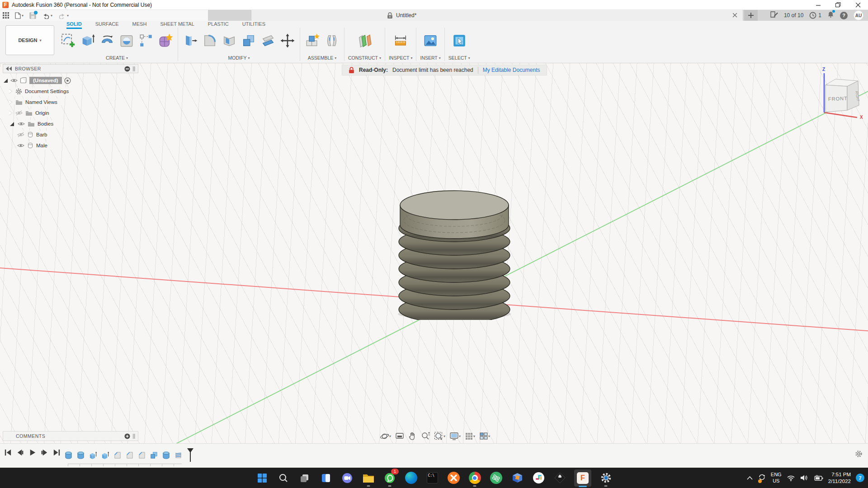 The height and width of the screenshot is (488, 868). Describe the element at coordinates (239, 58) in the screenshot. I see `modify-group-label: MODIFY` at that location.